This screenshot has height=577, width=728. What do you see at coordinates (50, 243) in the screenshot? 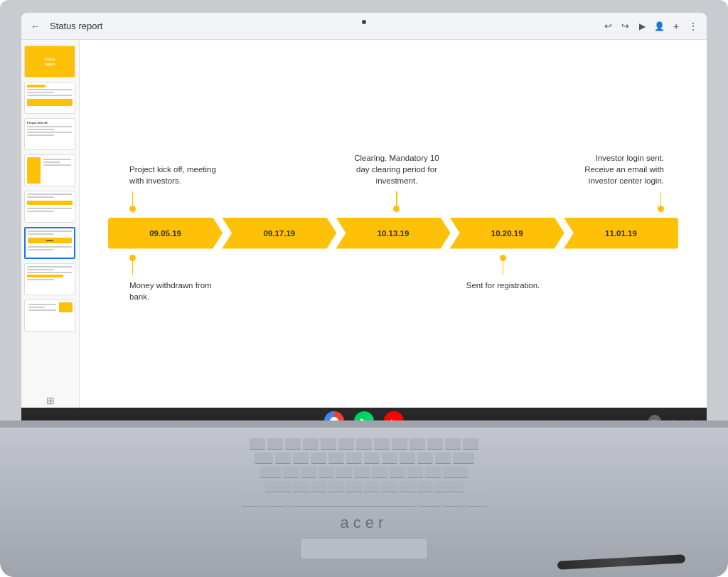
I see `slide-thumb-6: ▶▶▶▶▶` at bounding box center [50, 243].